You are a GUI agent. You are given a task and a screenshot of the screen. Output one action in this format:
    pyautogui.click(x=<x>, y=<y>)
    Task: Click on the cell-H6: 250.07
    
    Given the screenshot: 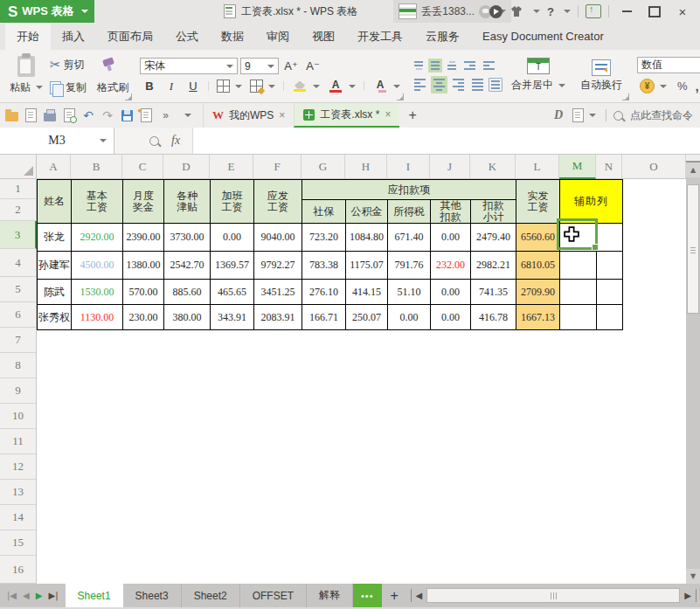 What is the action you would take?
    pyautogui.click(x=367, y=318)
    